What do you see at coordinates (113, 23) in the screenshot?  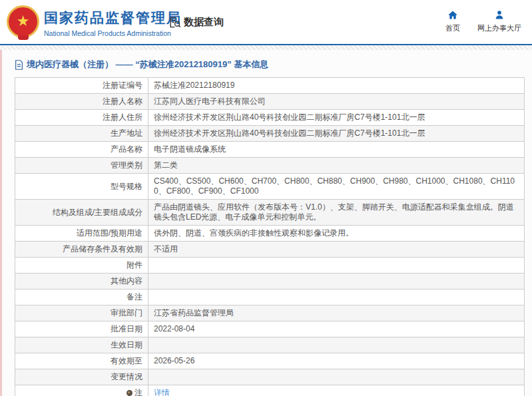 I see `agency-title-block: 国家药品监督管理局 National Medical Products Admi…` at bounding box center [113, 23].